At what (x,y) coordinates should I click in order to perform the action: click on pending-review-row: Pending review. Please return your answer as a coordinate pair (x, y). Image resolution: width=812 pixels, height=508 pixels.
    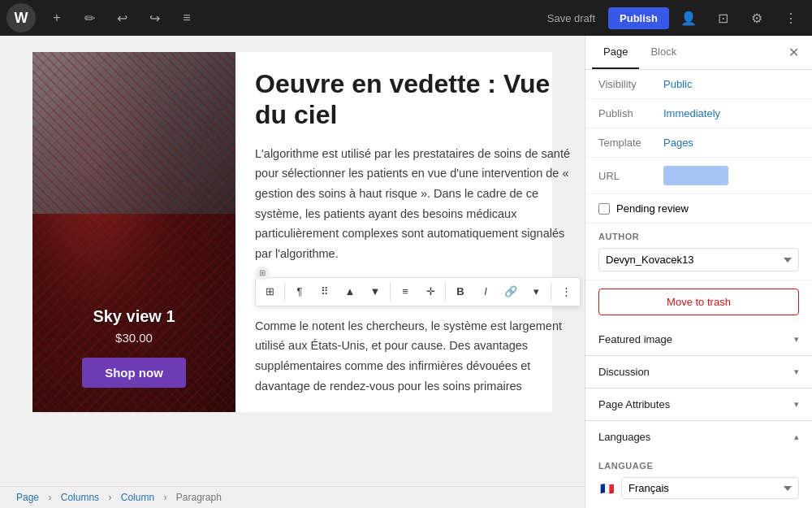
    Looking at the image, I should click on (698, 209).